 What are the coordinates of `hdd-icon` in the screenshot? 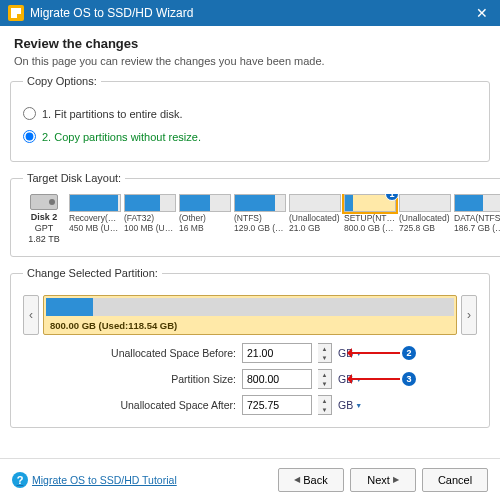 It's located at (44, 202).